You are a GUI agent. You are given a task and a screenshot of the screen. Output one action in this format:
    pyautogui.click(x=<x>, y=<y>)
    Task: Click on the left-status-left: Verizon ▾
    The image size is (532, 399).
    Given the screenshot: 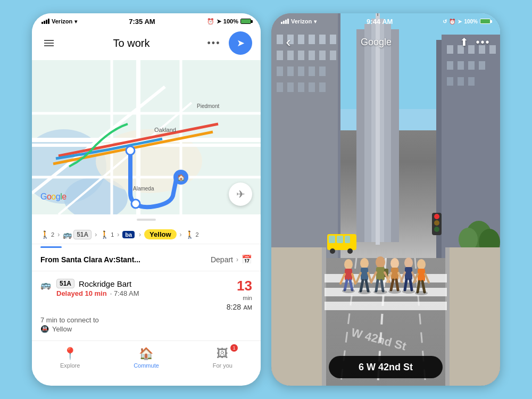 What is the action you would take?
    pyautogui.click(x=60, y=21)
    